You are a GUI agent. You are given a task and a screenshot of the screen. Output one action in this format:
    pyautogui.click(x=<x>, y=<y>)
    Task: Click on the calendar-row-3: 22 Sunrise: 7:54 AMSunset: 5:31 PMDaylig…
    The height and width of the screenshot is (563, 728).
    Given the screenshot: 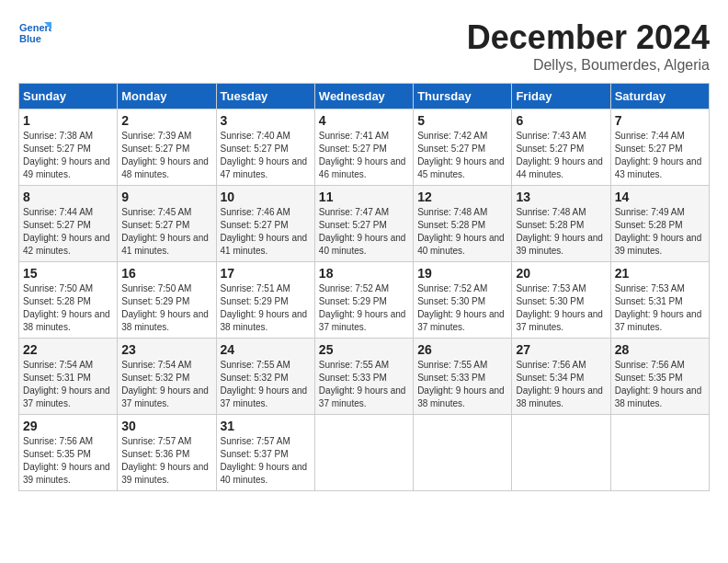 What is the action you would take?
    pyautogui.click(x=364, y=377)
    